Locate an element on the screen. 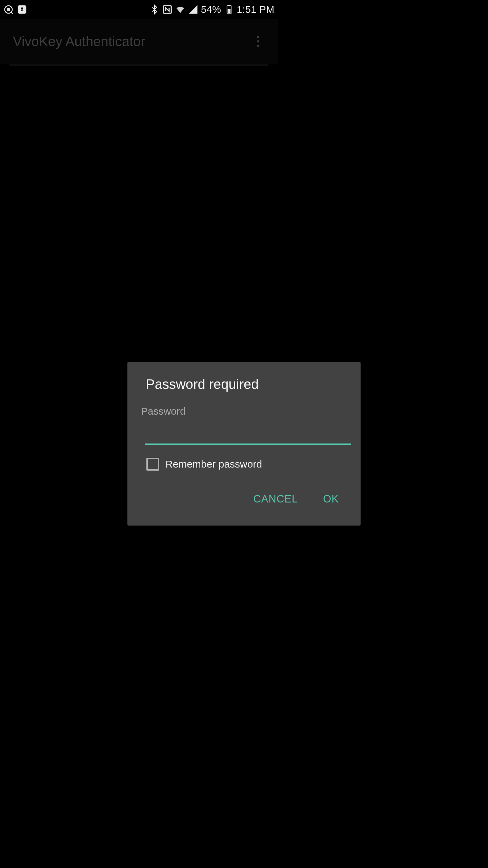 The width and height of the screenshot is (488, 868). password-field-label: Password is located at coordinates (203, 411).